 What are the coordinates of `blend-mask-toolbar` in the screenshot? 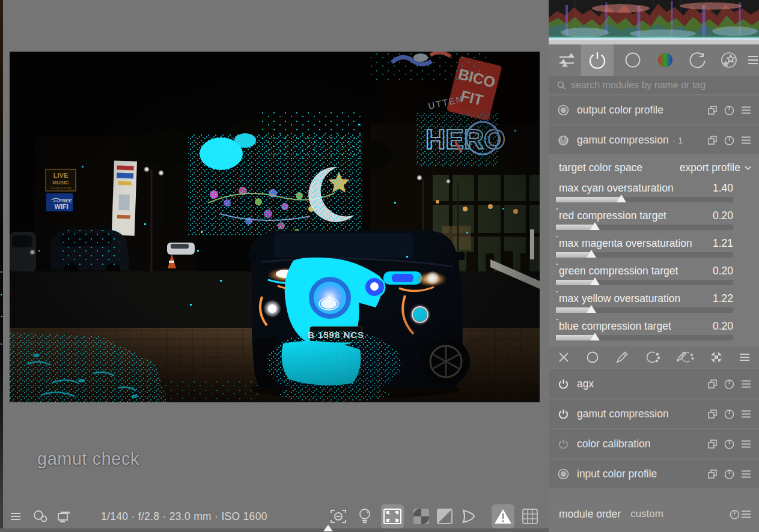 It's located at (654, 357).